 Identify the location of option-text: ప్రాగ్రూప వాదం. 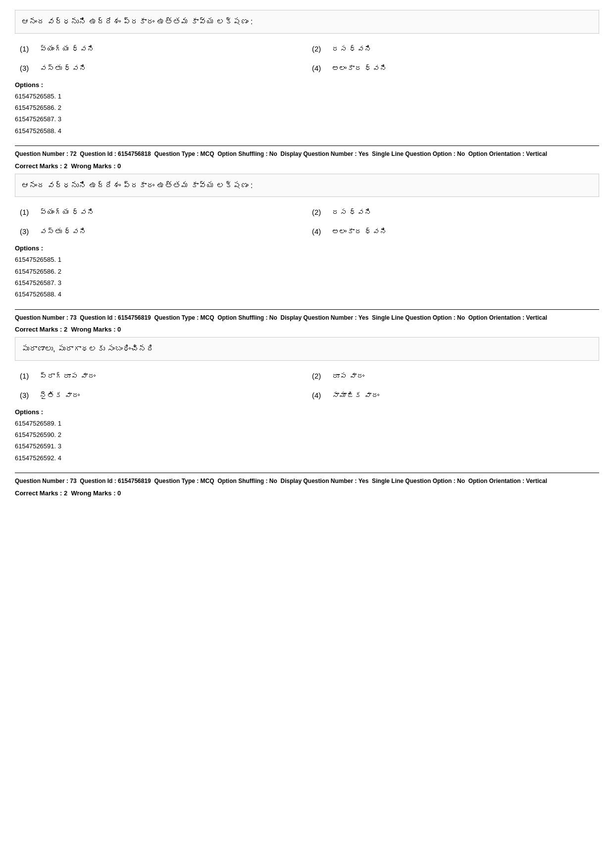
(67, 376).